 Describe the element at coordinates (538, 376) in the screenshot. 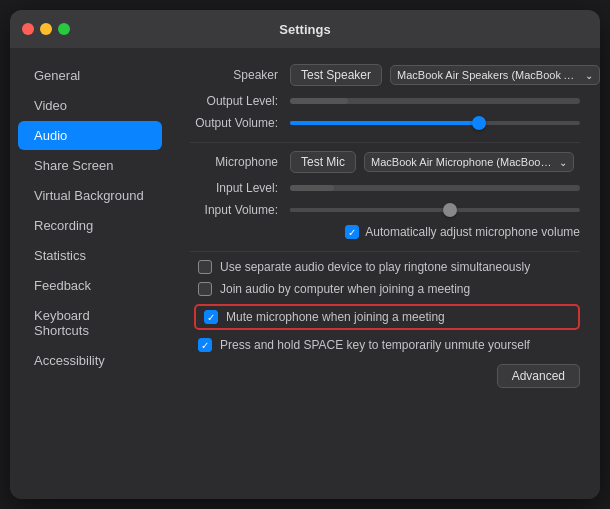

I see `advanced-button: Advanced` at that location.